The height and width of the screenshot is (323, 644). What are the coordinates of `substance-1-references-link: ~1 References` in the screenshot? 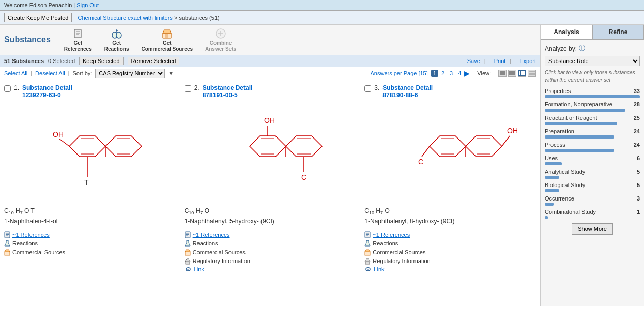 It's located at (90, 235).